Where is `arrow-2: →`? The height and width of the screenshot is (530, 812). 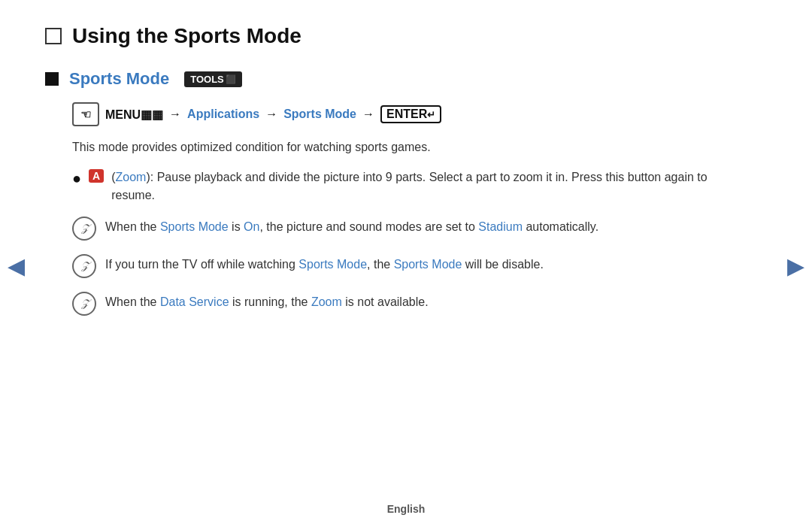 arrow-2: → is located at coordinates (271, 114).